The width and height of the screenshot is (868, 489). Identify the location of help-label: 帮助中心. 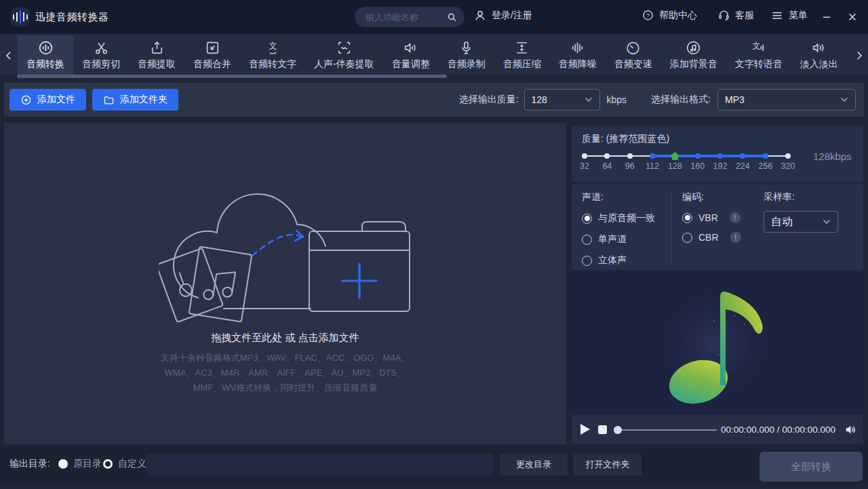
(678, 16).